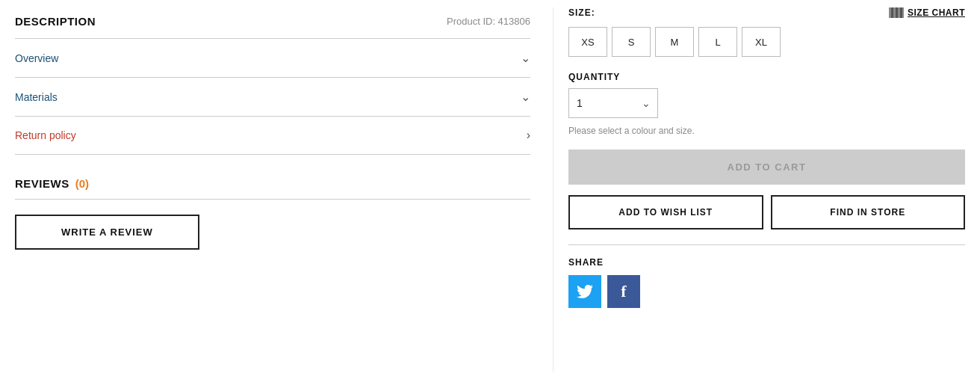 This screenshot has width=980, height=379. What do you see at coordinates (273, 188) in the screenshot?
I see `reviews-header: REVIEWS (0)` at bounding box center [273, 188].